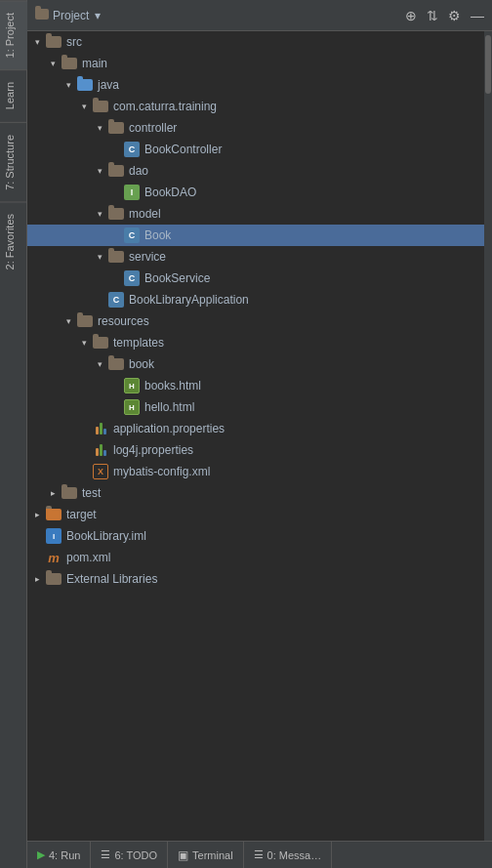  I want to click on sidebar-item-project: 1: Project, so click(14, 35).